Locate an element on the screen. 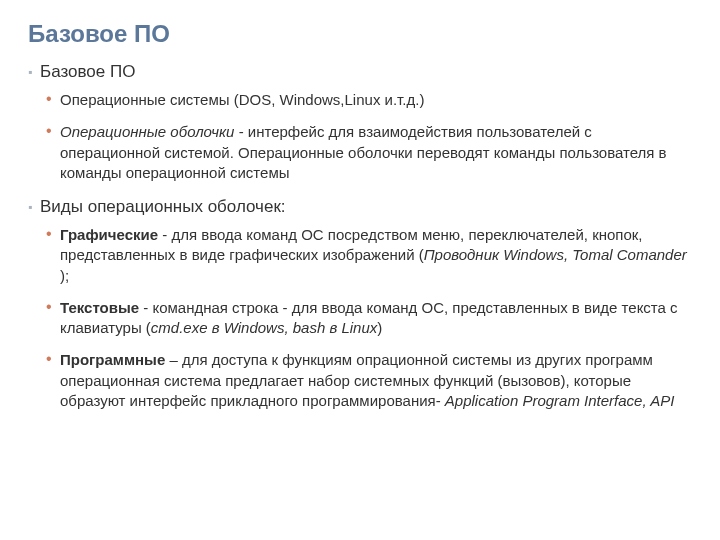 This screenshot has width=720, height=540. text-bold: Программные is located at coordinates (112, 360).